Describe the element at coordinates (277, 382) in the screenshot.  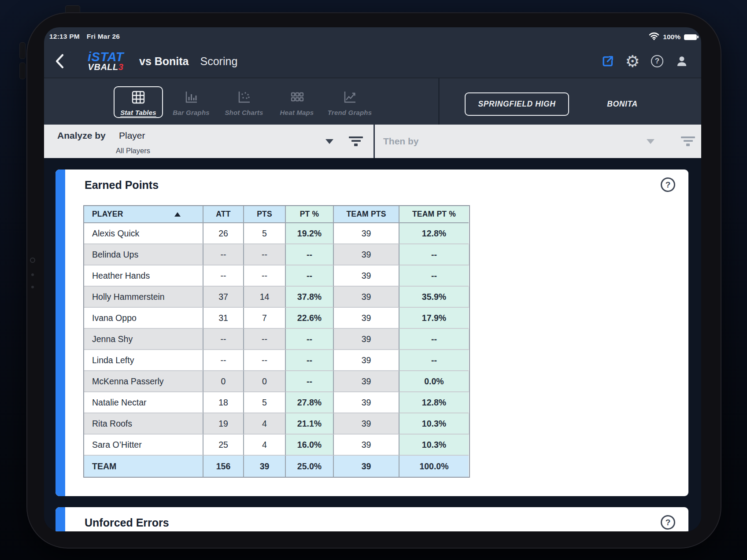
I see `table-row: McKenna Passerly 0 0 -- 39 0.0%` at that location.